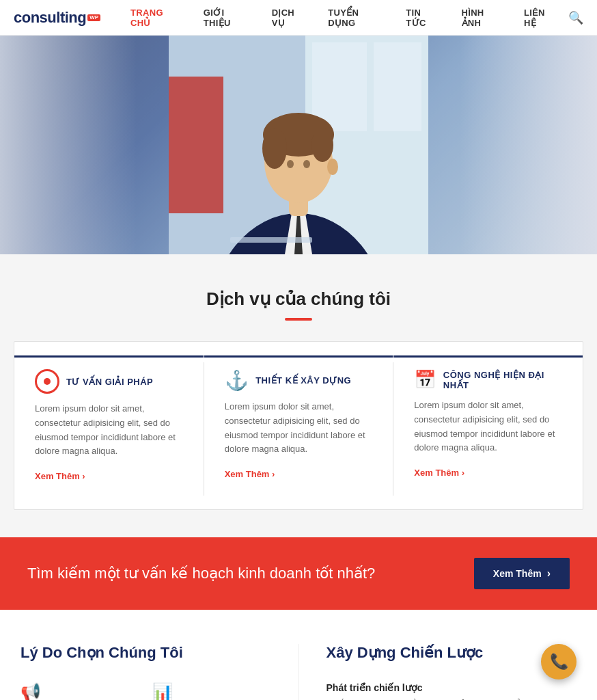 The width and height of the screenshot is (597, 700). What do you see at coordinates (237, 380) in the screenshot?
I see `service-icon-2: ⚓` at bounding box center [237, 380].